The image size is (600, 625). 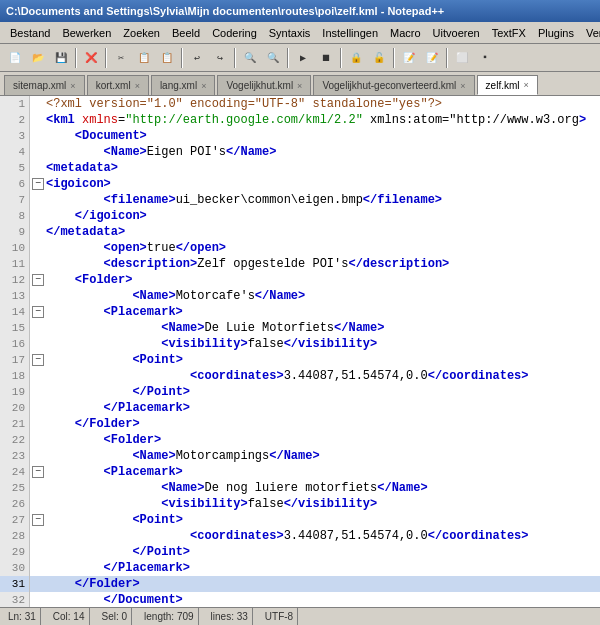 I want to click on line-number: 25, so click(x=14, y=488).